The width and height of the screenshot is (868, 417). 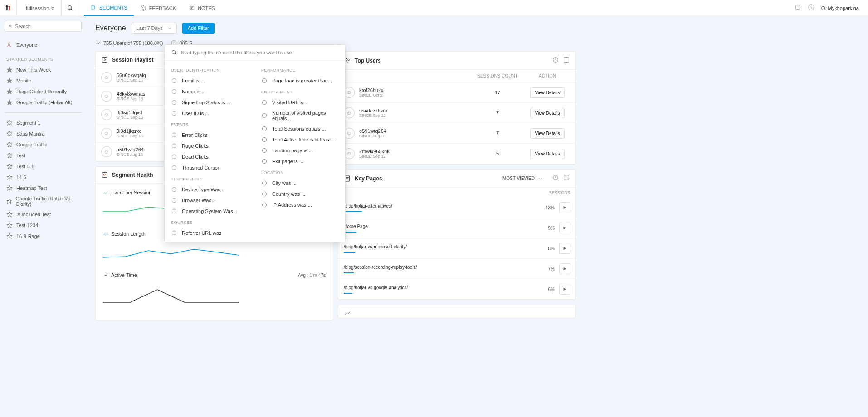 I want to click on filter-option: Thrashed Cursor, so click(x=210, y=168).